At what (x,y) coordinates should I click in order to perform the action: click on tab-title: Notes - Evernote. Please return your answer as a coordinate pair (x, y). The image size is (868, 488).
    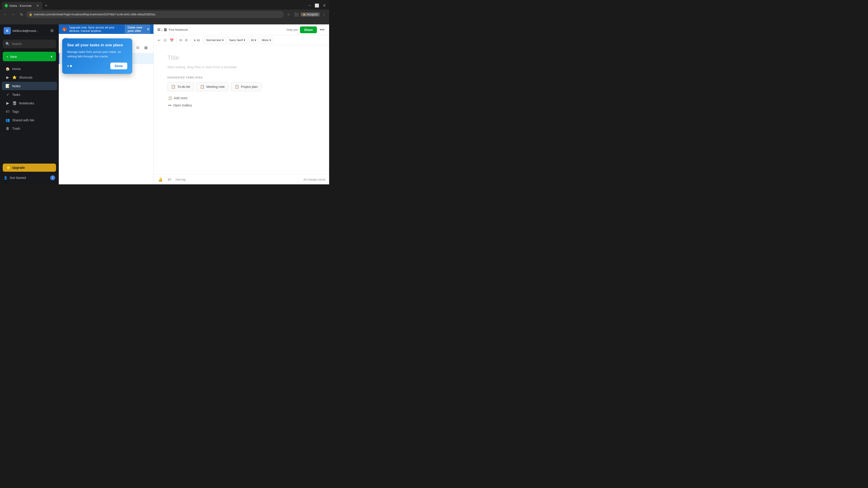
    Looking at the image, I should click on (21, 6).